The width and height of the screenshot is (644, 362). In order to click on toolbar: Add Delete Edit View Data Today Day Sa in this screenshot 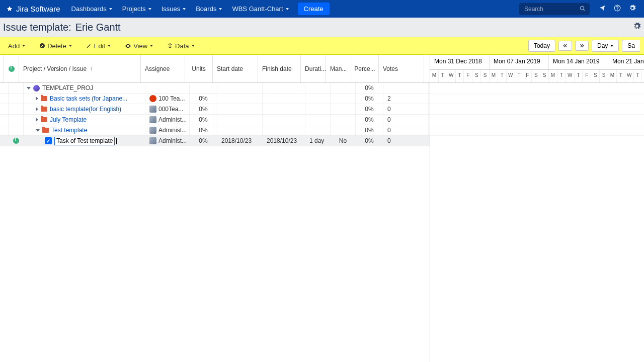, I will do `click(322, 46)`.